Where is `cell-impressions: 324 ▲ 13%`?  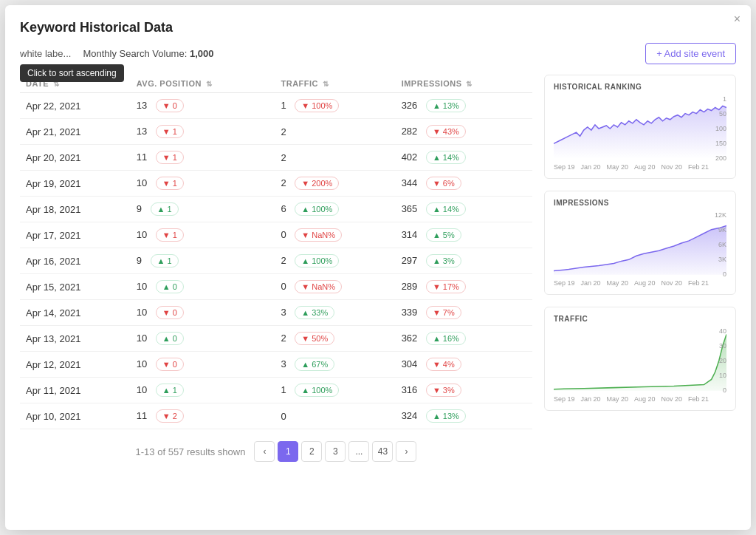
cell-impressions: 324 ▲ 13% is located at coordinates (464, 417).